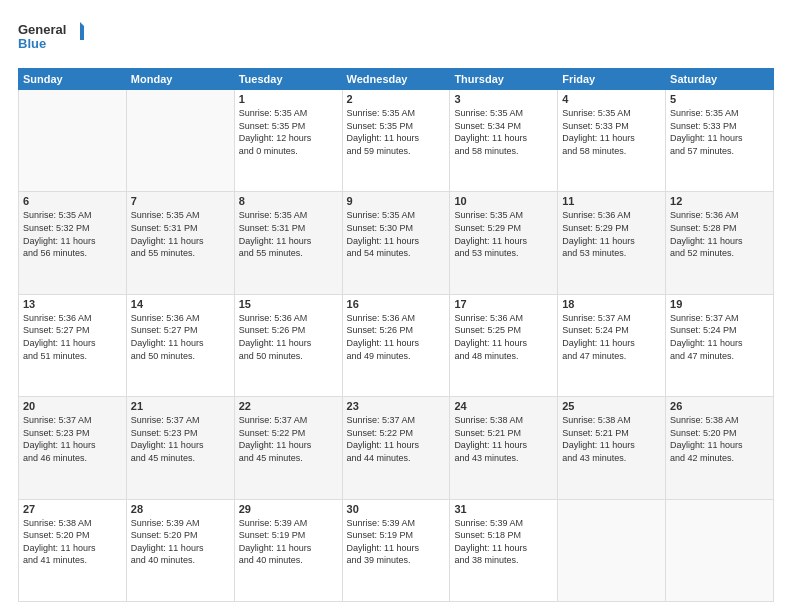 The image size is (792, 612). I want to click on calendar-cell: 10Sunrise: 5:35 AM Sunset: 5:29 PM Dayli…, so click(504, 243).